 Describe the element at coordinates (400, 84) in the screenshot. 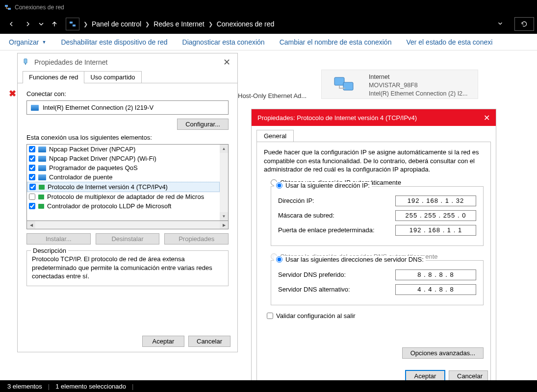

I see `network-item-internet: Internet MOVISTAR_98F8 Intel(R) Ethernet…` at that location.